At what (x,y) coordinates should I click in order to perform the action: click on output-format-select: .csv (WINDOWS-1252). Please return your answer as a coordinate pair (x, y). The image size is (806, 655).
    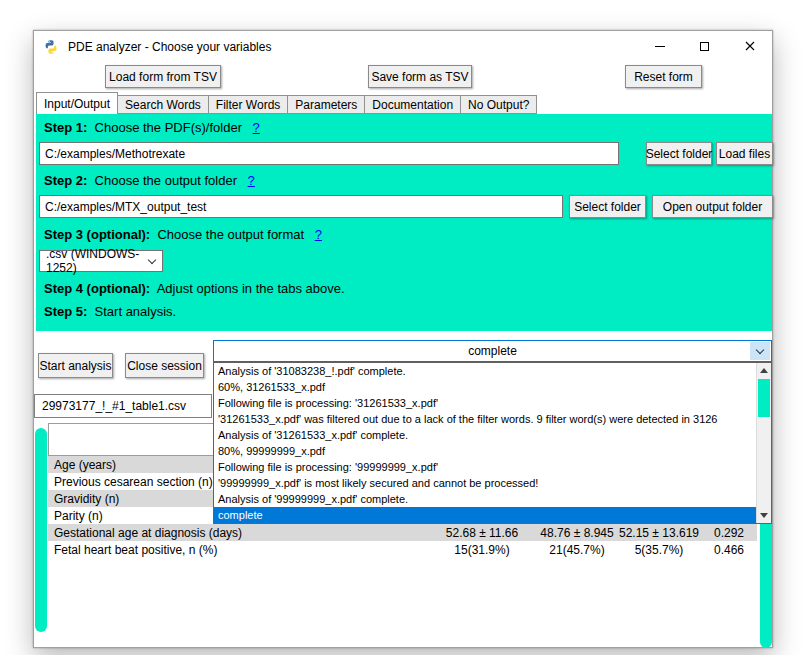
    Looking at the image, I should click on (101, 261).